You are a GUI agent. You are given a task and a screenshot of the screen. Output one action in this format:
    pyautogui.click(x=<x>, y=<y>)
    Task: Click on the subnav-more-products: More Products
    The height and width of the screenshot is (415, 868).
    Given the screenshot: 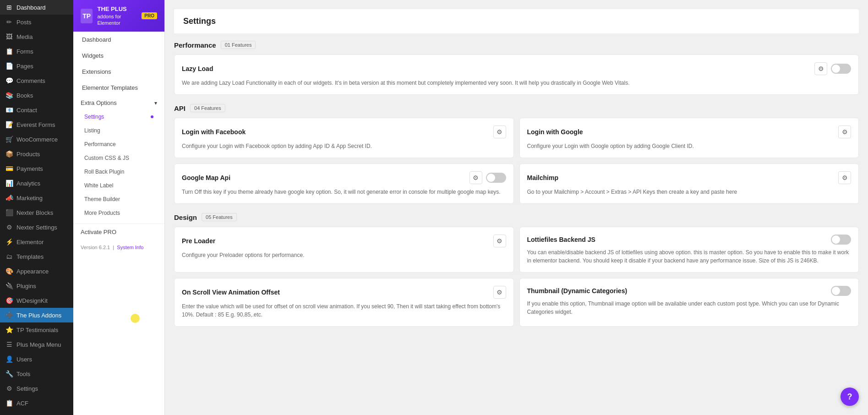 What is the action you would take?
    pyautogui.click(x=119, y=213)
    